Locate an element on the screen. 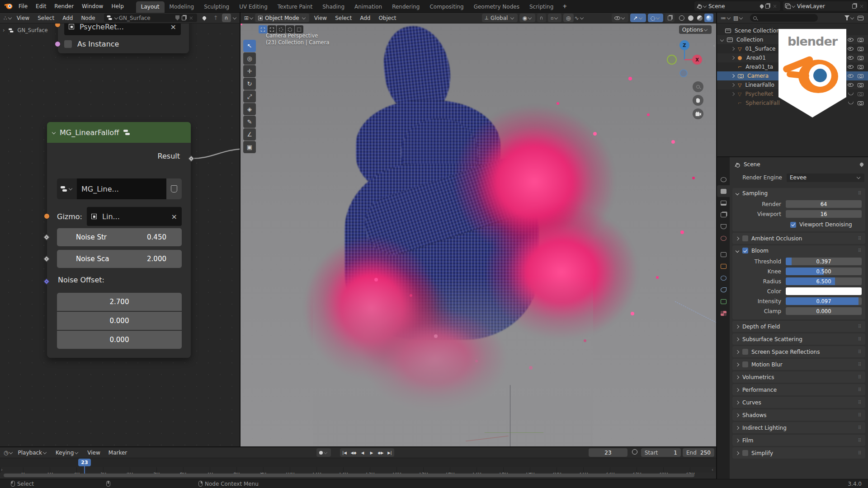  new-collection-button is located at coordinates (861, 18).